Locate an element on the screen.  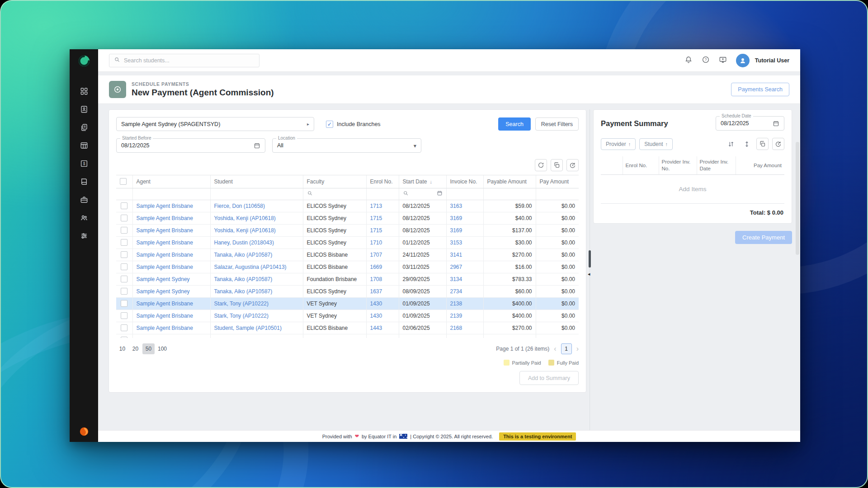
table-row: Sample Agent BrisbaneTanaka, Aiko (AP105… is located at coordinates (347, 255).